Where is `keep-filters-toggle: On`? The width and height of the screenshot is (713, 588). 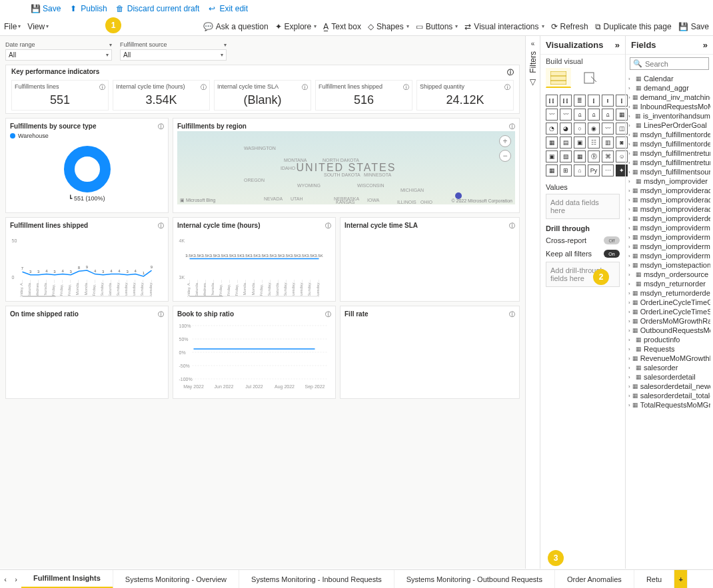
keep-filters-toggle: On is located at coordinates (612, 254).